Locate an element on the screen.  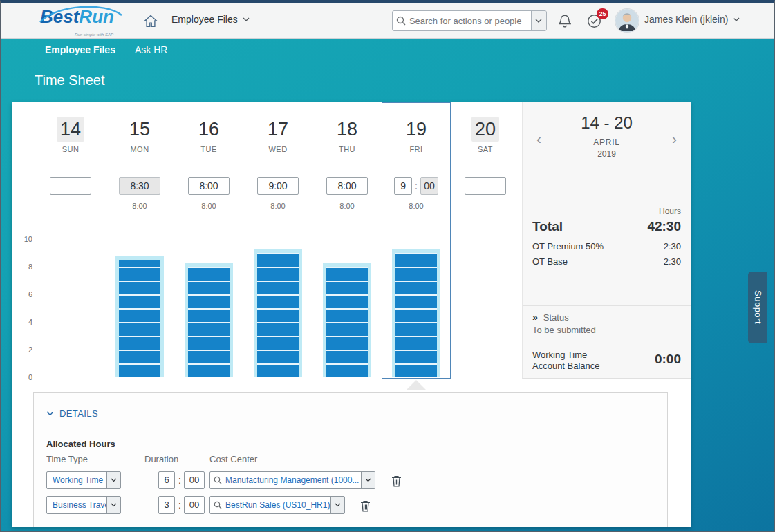
status-label: Status is located at coordinates (556, 318).